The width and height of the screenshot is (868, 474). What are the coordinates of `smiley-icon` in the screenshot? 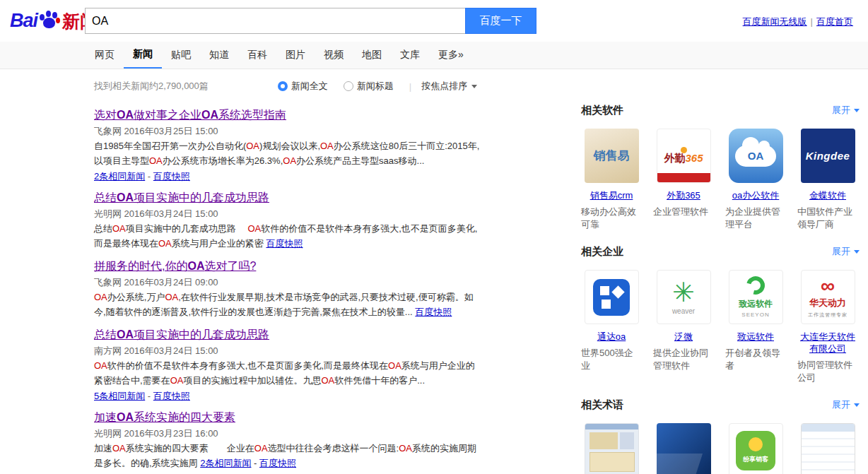 It's located at (756, 444).